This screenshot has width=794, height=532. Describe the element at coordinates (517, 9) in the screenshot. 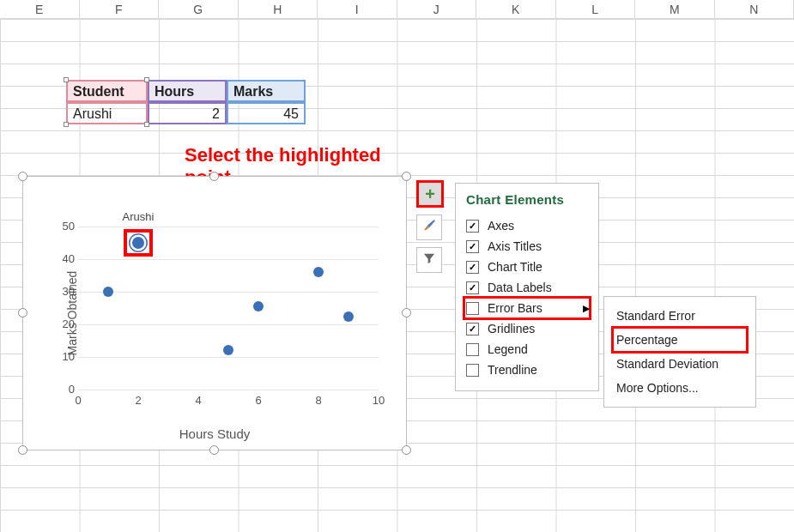

I see `col-header: K` at that location.